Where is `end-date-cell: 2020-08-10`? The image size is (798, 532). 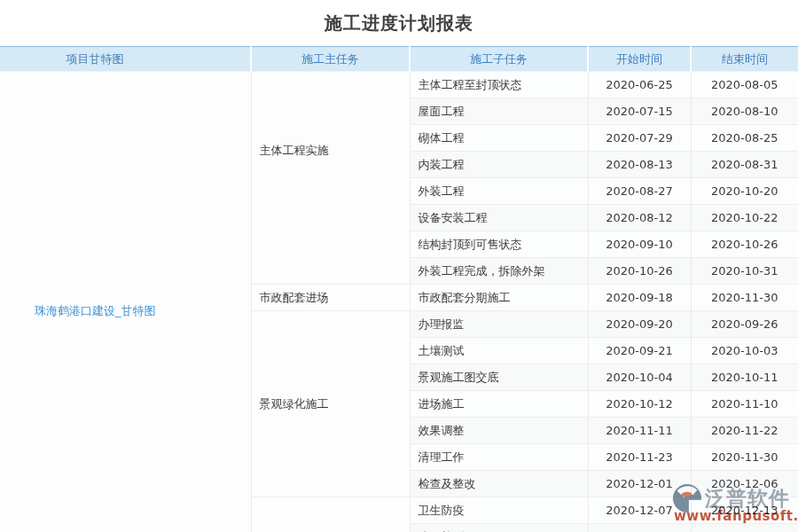
end-date-cell: 2020-08-10 is located at coordinates (745, 112).